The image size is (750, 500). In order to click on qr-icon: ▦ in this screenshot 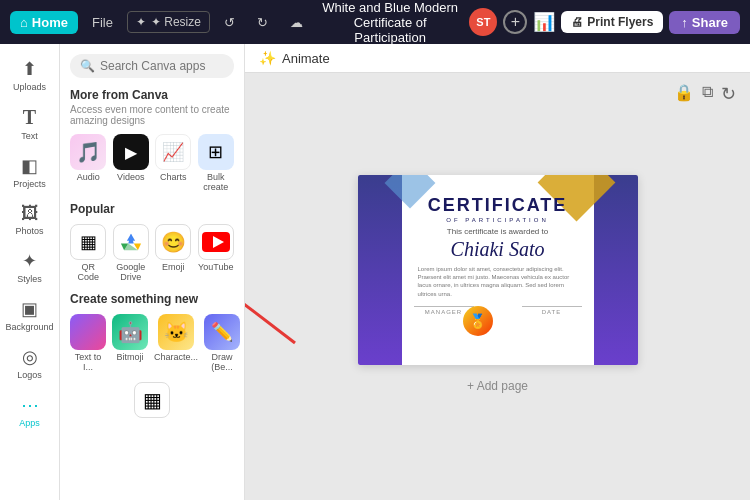, I will do `click(88, 242)`.